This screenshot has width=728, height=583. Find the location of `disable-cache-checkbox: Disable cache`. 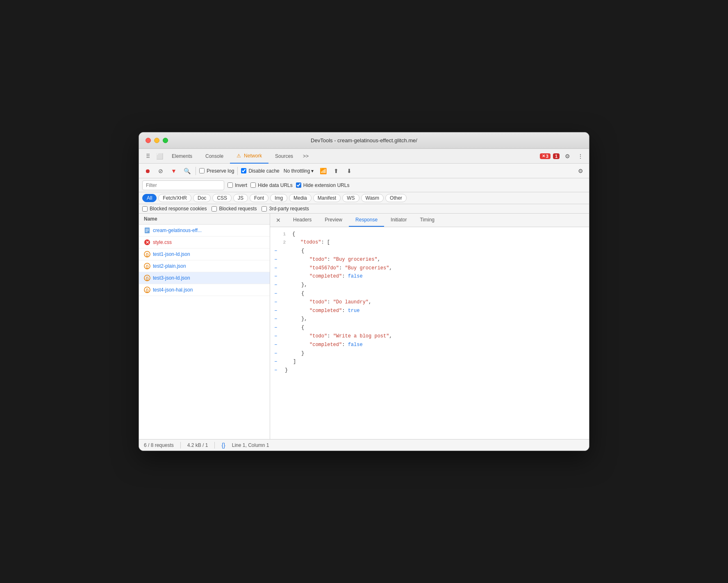

disable-cache-checkbox: Disable cache is located at coordinates (260, 171).